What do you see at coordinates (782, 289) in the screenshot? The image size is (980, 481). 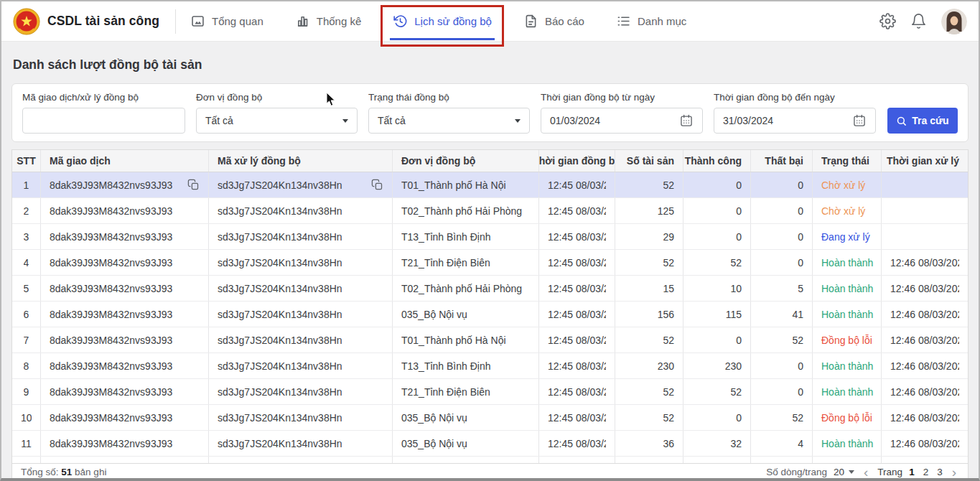 I see `cell-failed: 5` at bounding box center [782, 289].